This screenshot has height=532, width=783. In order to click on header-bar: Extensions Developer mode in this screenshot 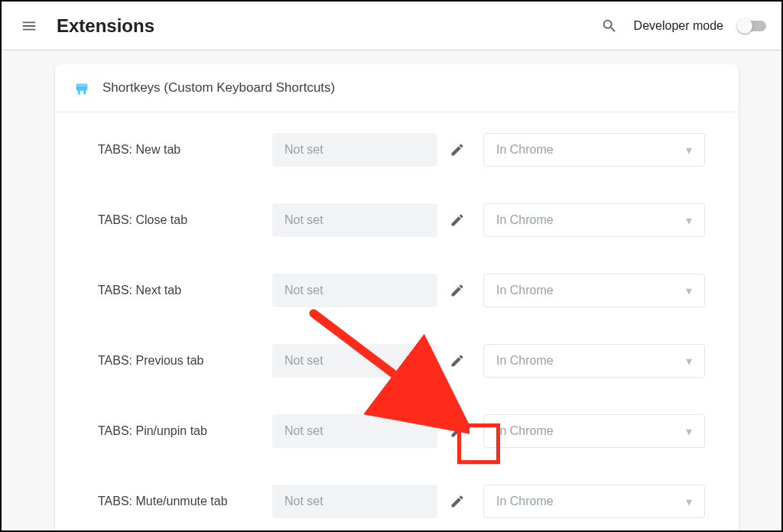, I will do `click(392, 26)`.